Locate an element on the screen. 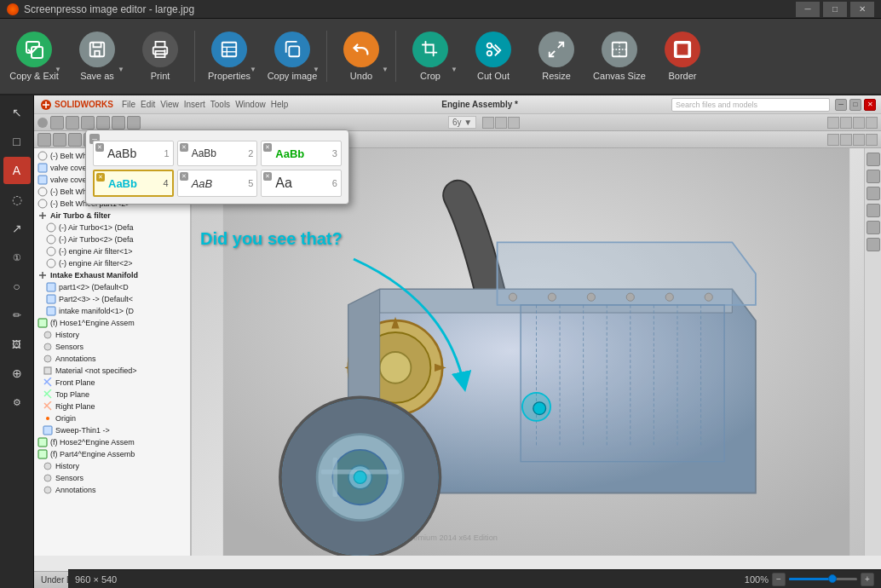 This screenshot has width=881, height=588. style-item-6: ✕ Aa 6 is located at coordinates (302, 183).